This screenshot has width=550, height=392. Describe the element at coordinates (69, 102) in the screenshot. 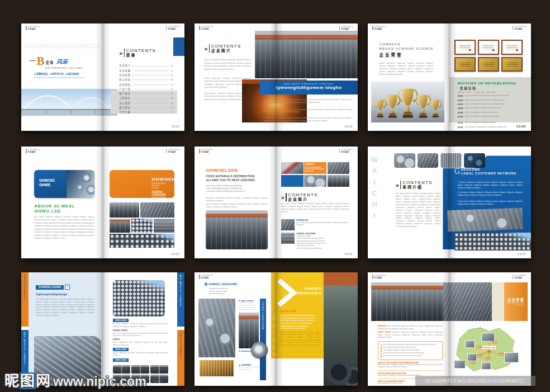

I see `bridge-illustration` at that location.